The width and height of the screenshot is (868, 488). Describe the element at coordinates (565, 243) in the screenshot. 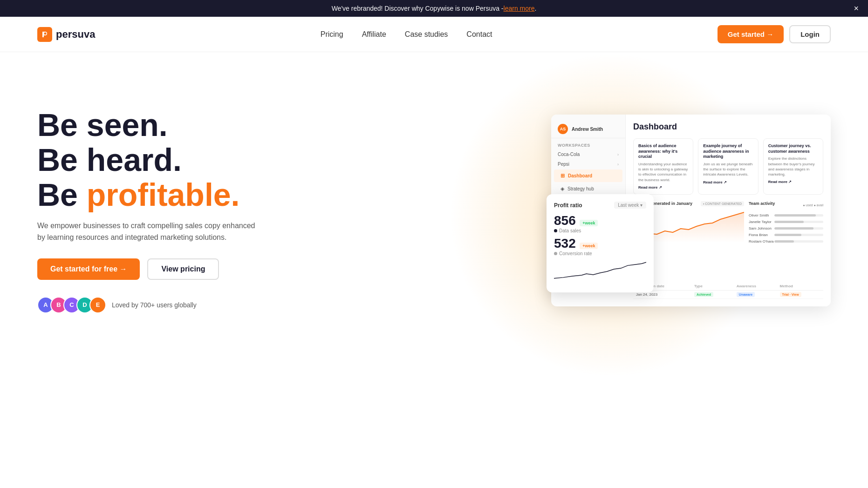

I see `profit-number-2: 532` at that location.